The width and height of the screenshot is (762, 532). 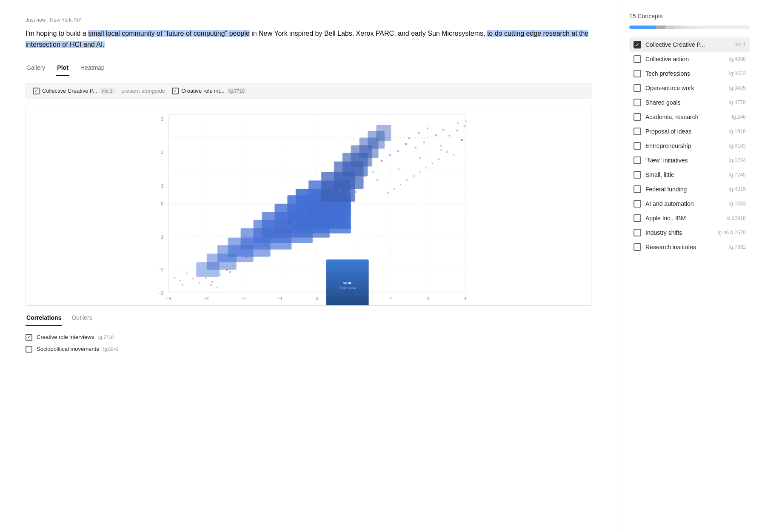 I want to click on filter-right-chip: ✓ Creative role int... lg.7710, so click(x=209, y=91).